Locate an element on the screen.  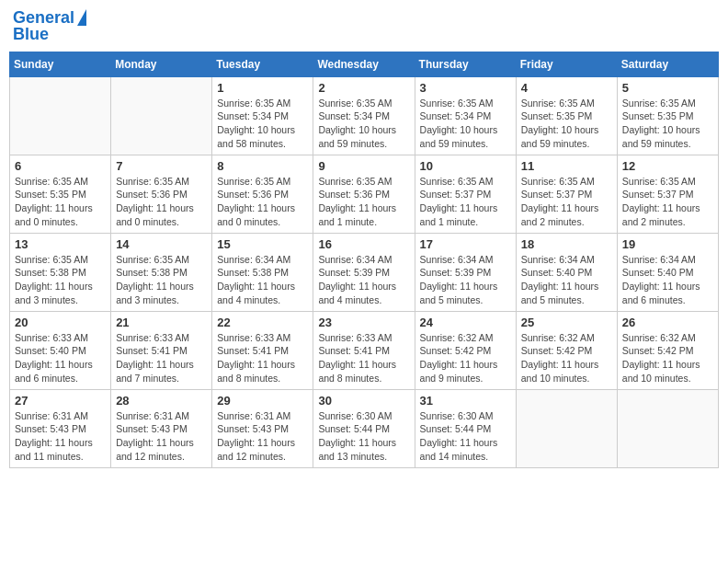
calendar-cell: 14Sunrise: 6:35 AMSunset: 5:38 PMDayligh… is located at coordinates (162, 272).